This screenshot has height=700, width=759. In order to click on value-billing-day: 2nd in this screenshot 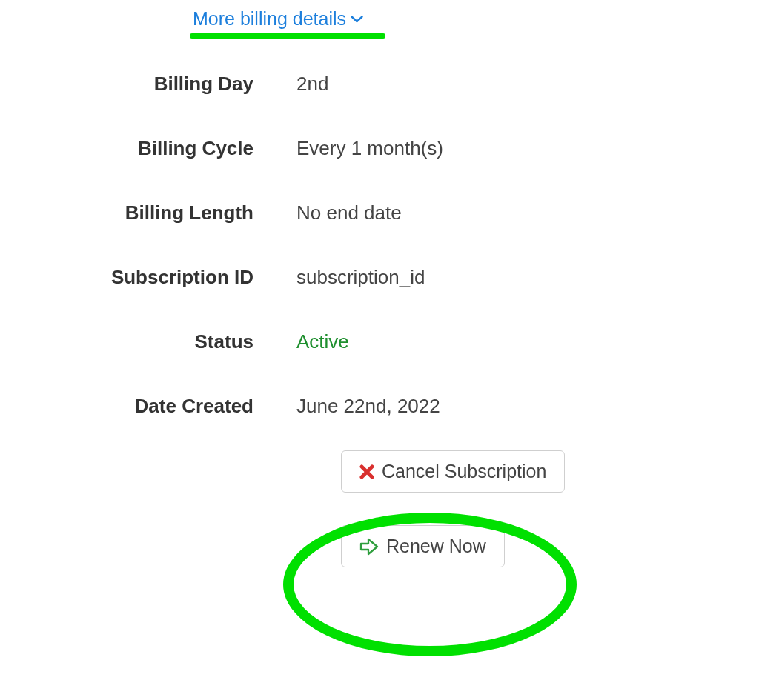, I will do `click(313, 84)`.